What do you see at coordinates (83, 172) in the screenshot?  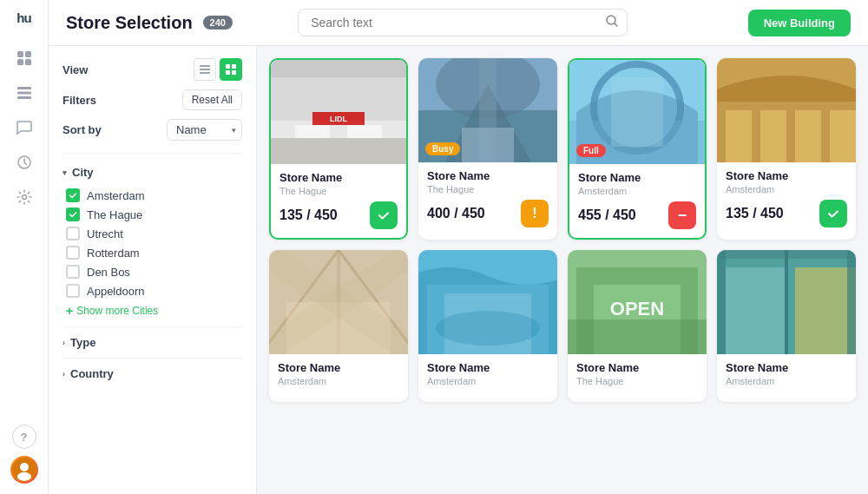 I see `city-section-label: City` at bounding box center [83, 172].